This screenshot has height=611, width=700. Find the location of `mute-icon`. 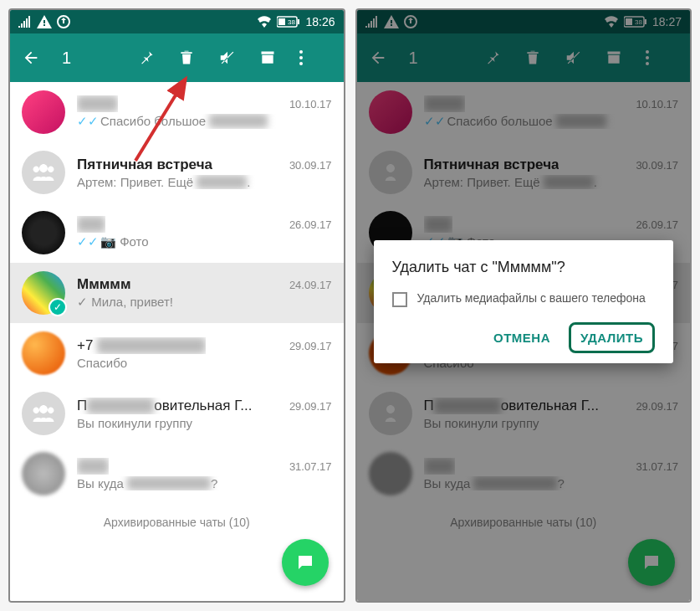

mute-icon is located at coordinates (235, 58).